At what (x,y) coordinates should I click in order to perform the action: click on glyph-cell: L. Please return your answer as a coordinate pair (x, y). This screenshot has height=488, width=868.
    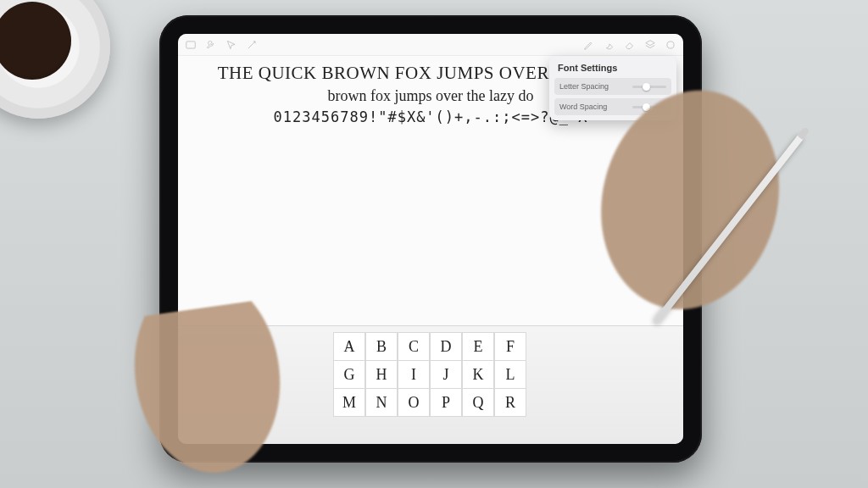
    Looking at the image, I should click on (510, 374).